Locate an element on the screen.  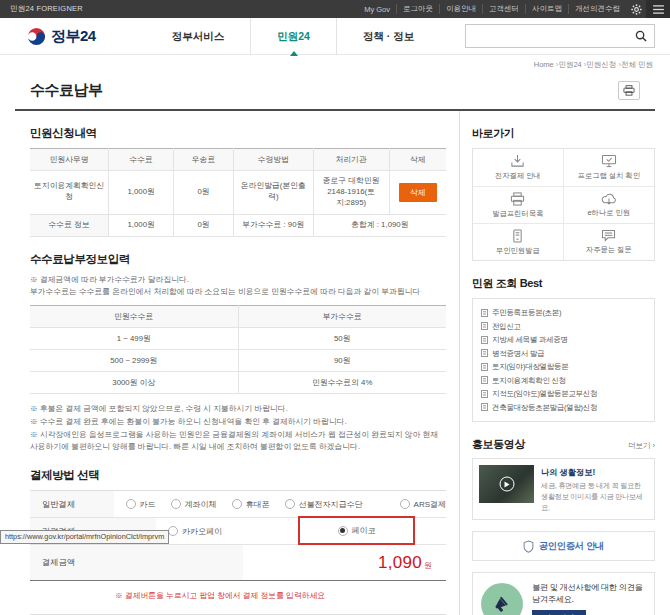
topbar-link-mygov: My Gov is located at coordinates (377, 10).